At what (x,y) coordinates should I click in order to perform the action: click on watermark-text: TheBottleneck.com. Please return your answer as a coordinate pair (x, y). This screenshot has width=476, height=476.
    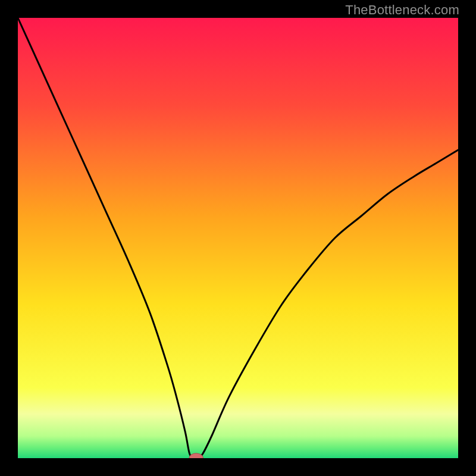
    Looking at the image, I should click on (402, 10).